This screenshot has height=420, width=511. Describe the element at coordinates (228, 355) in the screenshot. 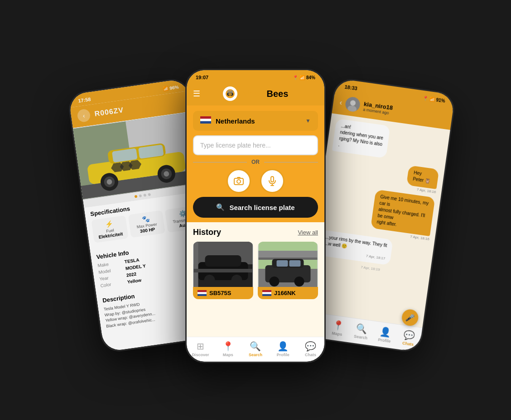

I see `maps-label: Maps` at that location.